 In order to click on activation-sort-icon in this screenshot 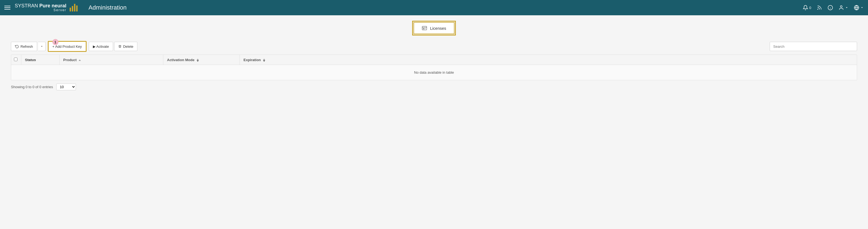, I will do `click(198, 60)`.